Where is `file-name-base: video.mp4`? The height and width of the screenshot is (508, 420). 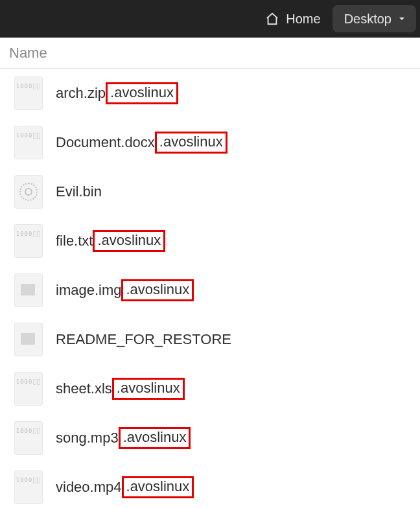
file-name-base: video.mp4 is located at coordinates (89, 487).